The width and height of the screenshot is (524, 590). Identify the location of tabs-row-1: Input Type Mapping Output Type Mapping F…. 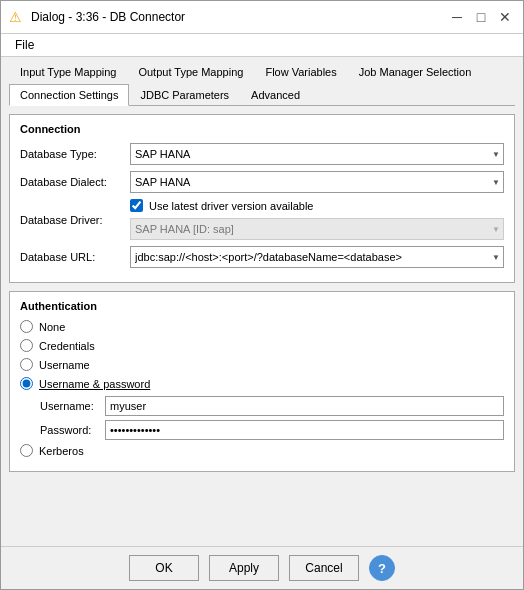
(262, 70).